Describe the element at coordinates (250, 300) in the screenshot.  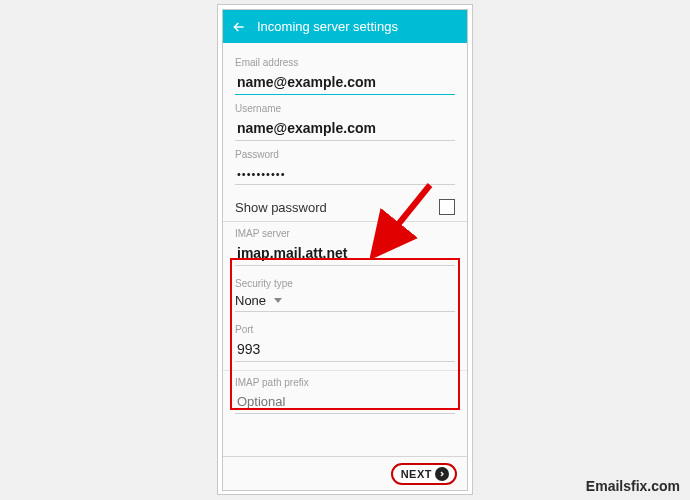
I see `security-type-value: None` at that location.